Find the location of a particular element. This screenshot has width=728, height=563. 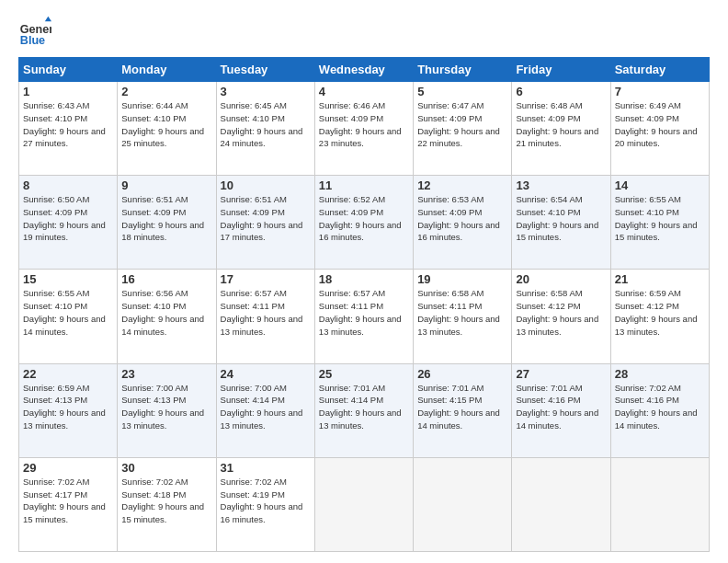

logo-icon: General Blue is located at coordinates (35, 31).